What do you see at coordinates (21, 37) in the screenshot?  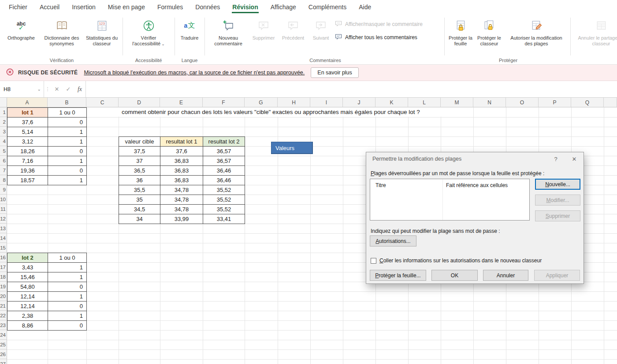 I see `spelling-button: abc✓ Orthographe` at bounding box center [21, 37].